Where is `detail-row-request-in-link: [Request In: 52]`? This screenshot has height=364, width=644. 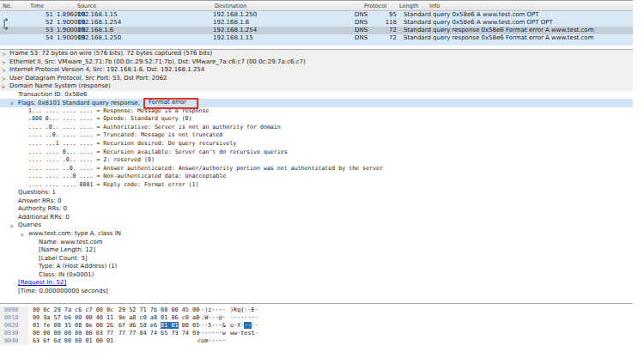 detail-row-request-in-link: [Request In: 52] is located at coordinates (316, 283).